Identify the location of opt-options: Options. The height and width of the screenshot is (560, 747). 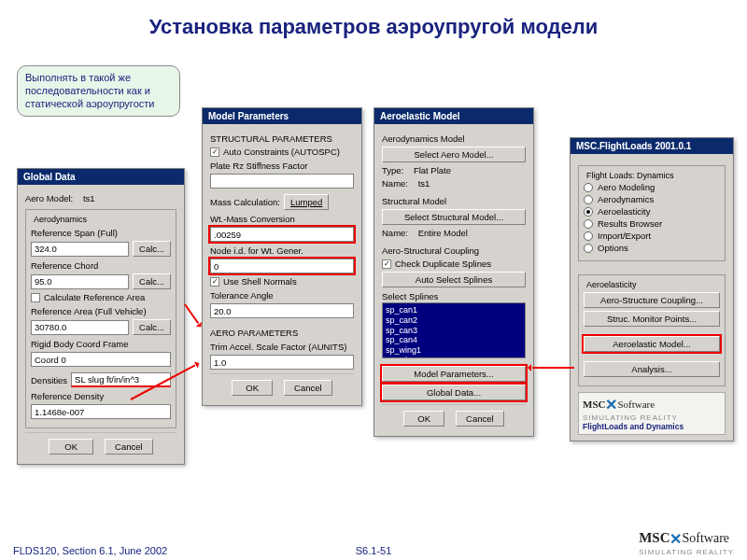
(652, 248).